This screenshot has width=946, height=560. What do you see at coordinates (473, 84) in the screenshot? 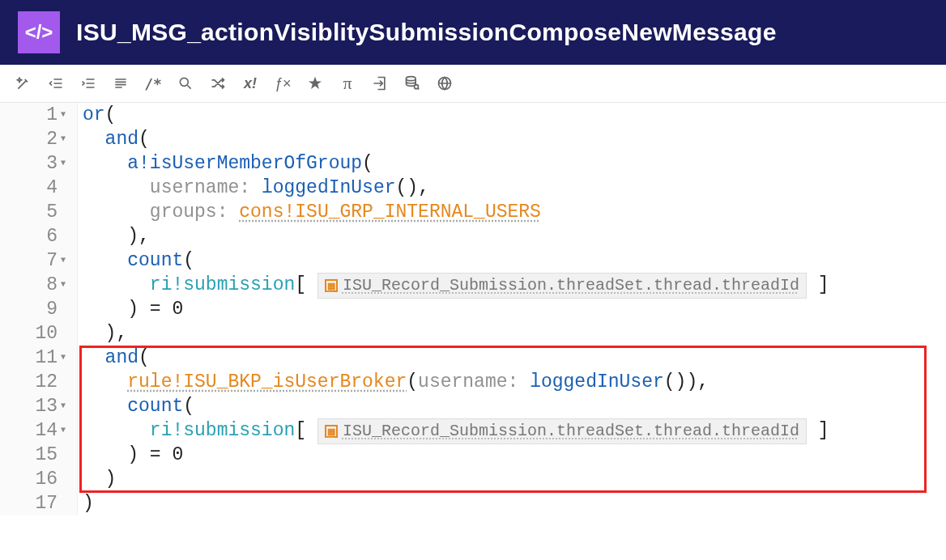
I see `editor-toolbar: /* x! ƒ× π` at bounding box center [473, 84].